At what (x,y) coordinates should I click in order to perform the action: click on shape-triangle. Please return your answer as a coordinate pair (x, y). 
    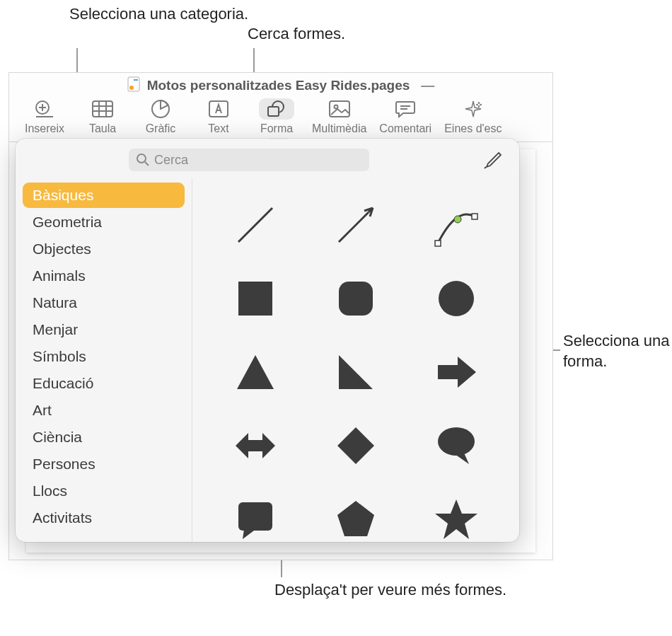
    Looking at the image, I should click on (255, 372).